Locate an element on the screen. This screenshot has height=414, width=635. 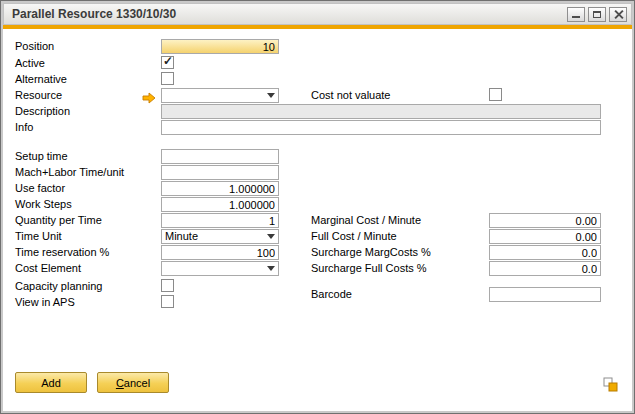
add-button-label: Add is located at coordinates (51, 383).